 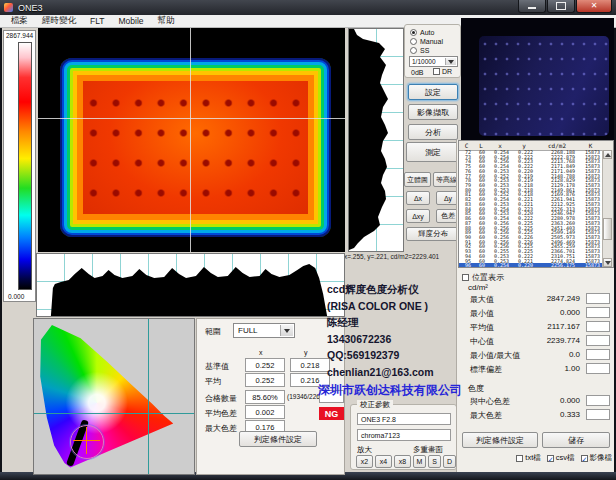 What do you see at coordinates (397, 330) in the screenshot?
I see `contact-text-block: ccd辉度色度分析仪(RISA COLOR ONE )陈经理1343067223…` at bounding box center [397, 330].